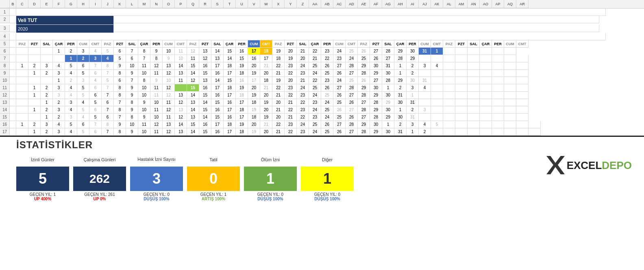 The image size is (644, 270). I want to click on day-h-cmt2: CMT, so click(181, 44).